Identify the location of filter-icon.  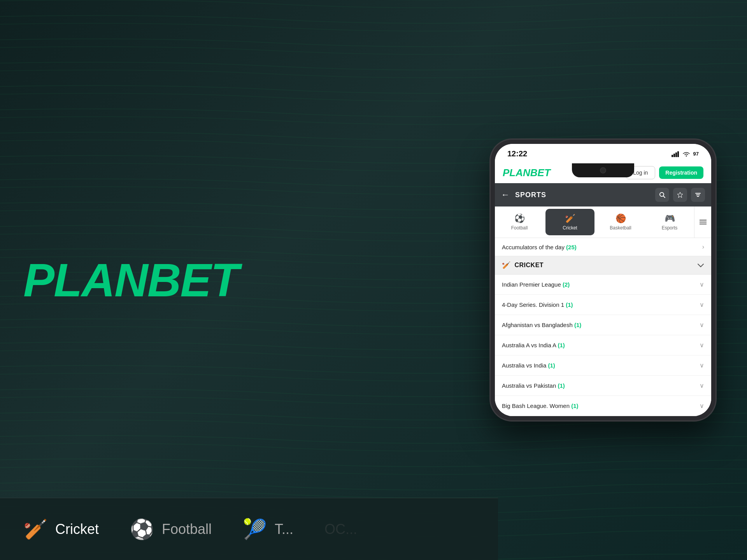
(698, 195).